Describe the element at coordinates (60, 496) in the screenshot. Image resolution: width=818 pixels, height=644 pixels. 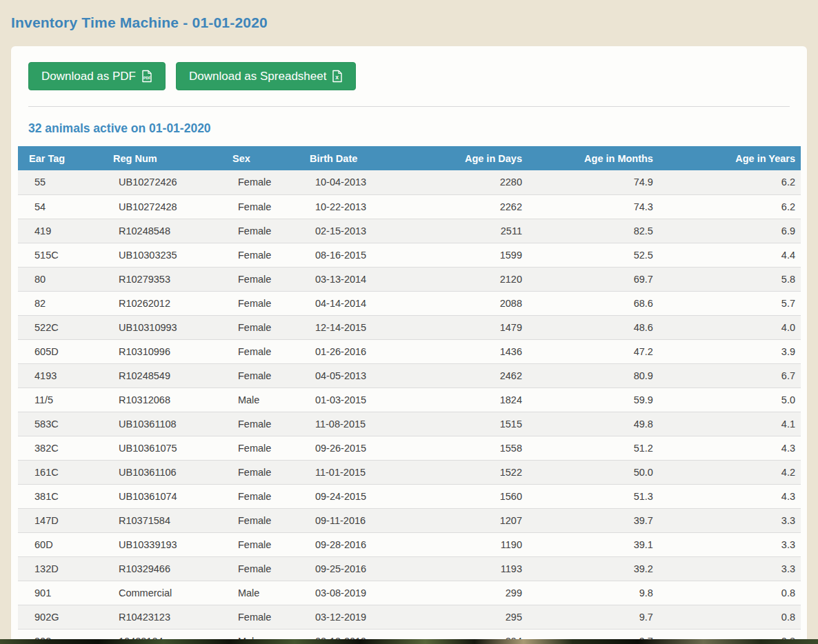
I see `cell-ear-tag: 381C` at that location.